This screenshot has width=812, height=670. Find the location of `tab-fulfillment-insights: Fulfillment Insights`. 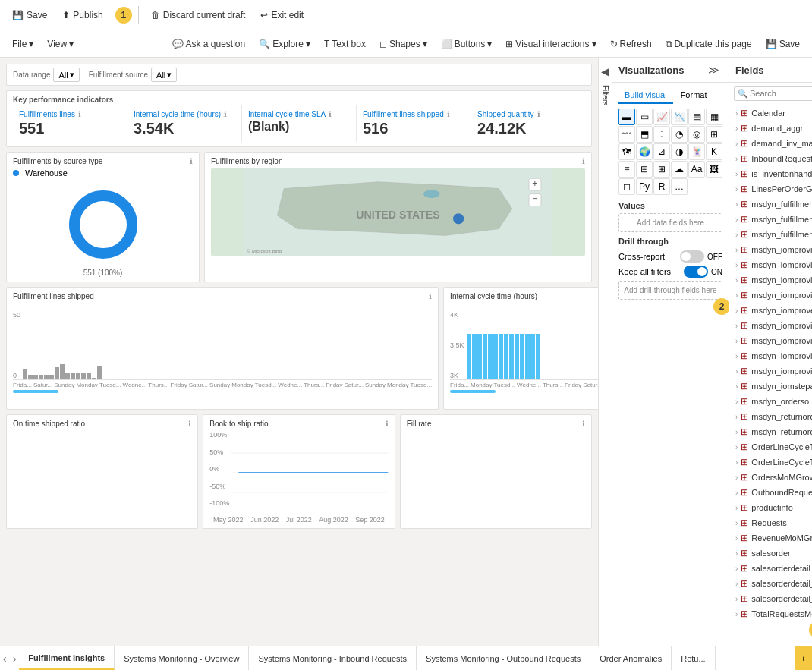

tab-fulfillment-insights: Fulfillment Insights is located at coordinates (67, 659).